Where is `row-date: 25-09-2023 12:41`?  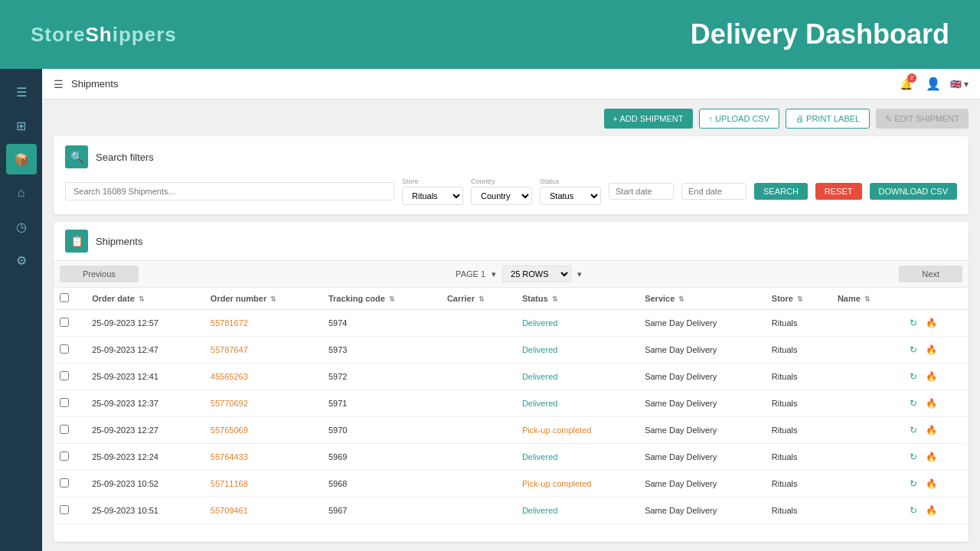 row-date: 25-09-2023 12:41 is located at coordinates (145, 377).